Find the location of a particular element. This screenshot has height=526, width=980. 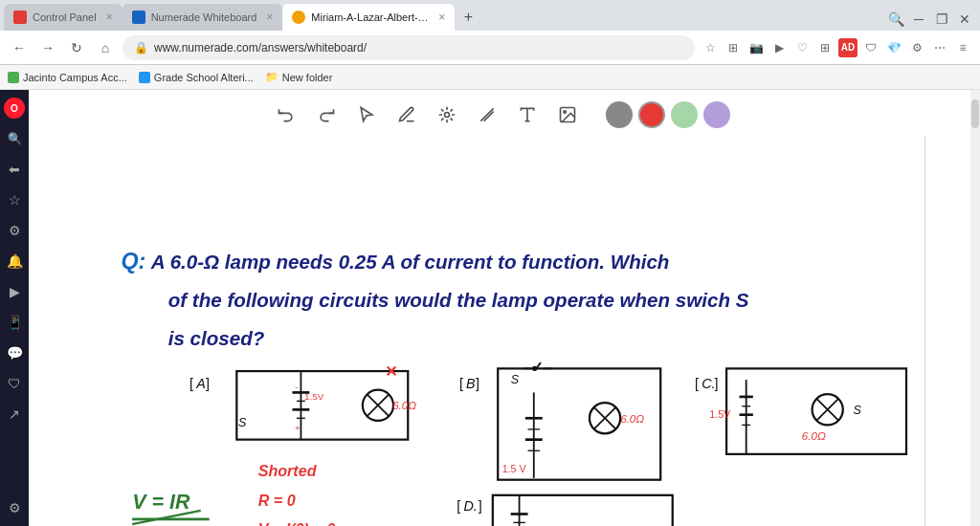

tab-miriam: Miriam-A-Lazar-Albert-Tu... × is located at coordinates (368, 17).